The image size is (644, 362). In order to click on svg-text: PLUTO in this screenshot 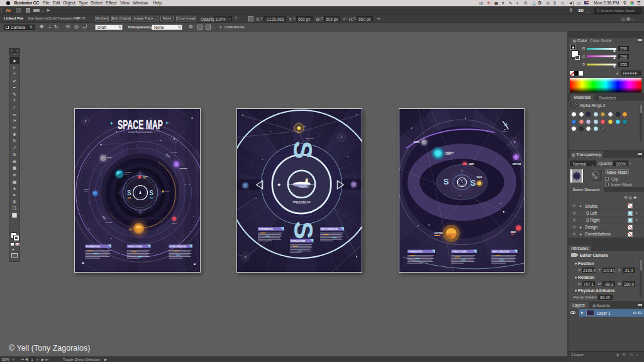, I will do `click(174, 223)`.